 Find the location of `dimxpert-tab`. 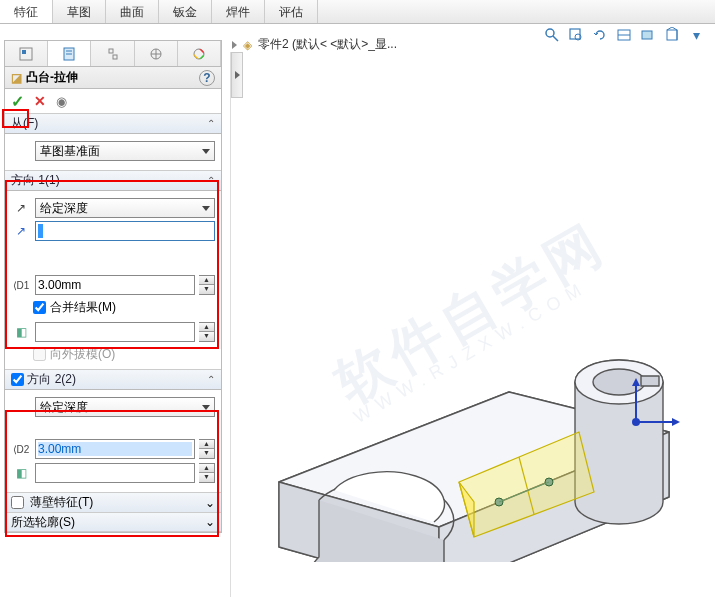

dimxpert-tab is located at coordinates (156, 54).